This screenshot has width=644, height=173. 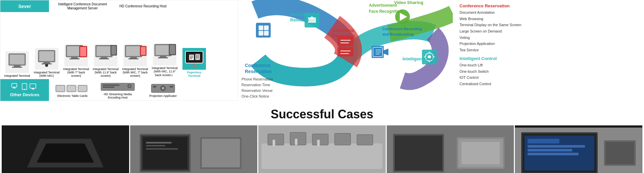 I want to click on svg-text: and Broadcasting, so click(x=398, y=34).